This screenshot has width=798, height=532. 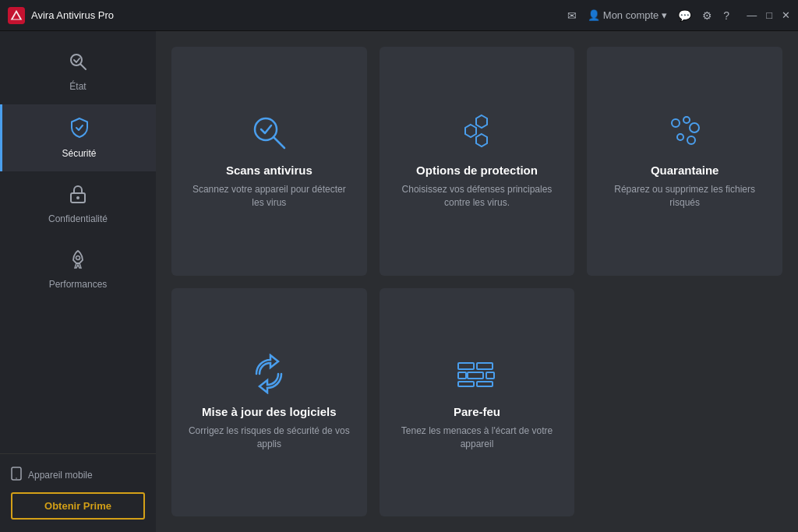 I want to click on help-icon: ?, so click(x=726, y=16).